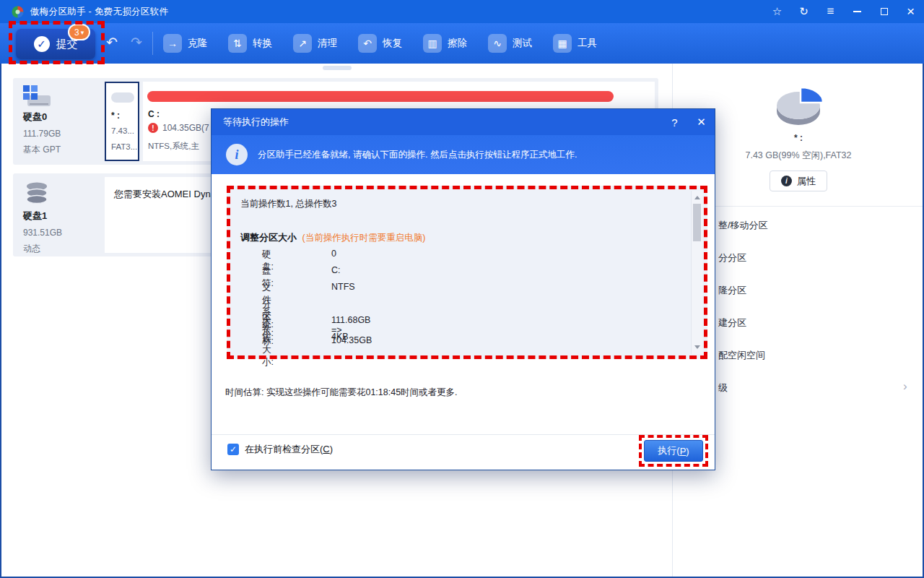 The image size is (924, 578). I want to click on clean-icon: ↗, so click(302, 43).